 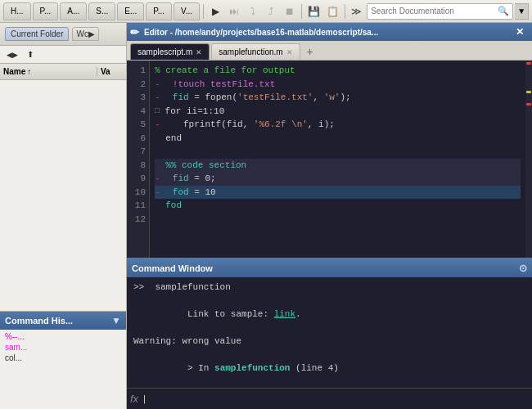 What do you see at coordinates (337, 124) in the screenshot?
I see `code-line-5: - fprintf(fid, '%6.2f \n', i);` at bounding box center [337, 124].